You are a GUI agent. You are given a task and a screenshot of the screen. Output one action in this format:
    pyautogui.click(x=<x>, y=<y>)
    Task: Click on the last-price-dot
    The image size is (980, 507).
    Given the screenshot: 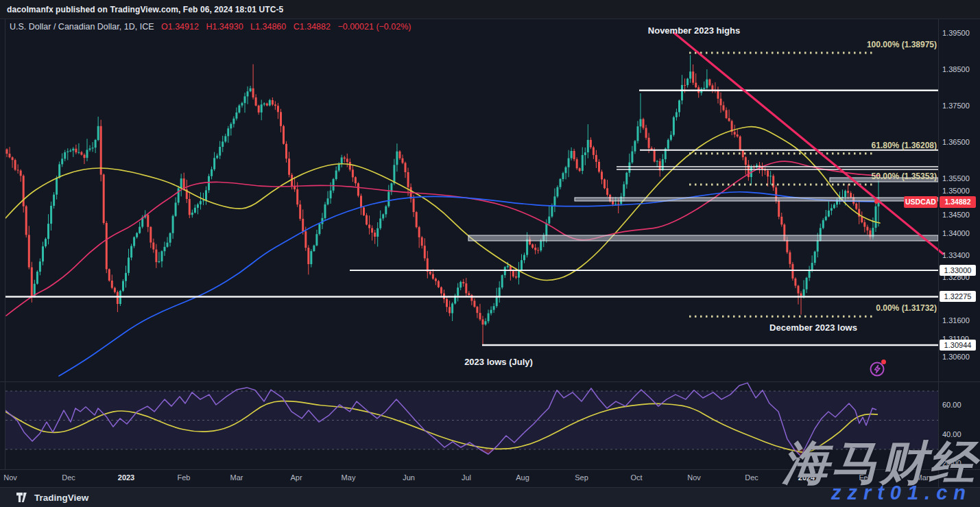 What is the action you would take?
    pyautogui.click(x=876, y=202)
    